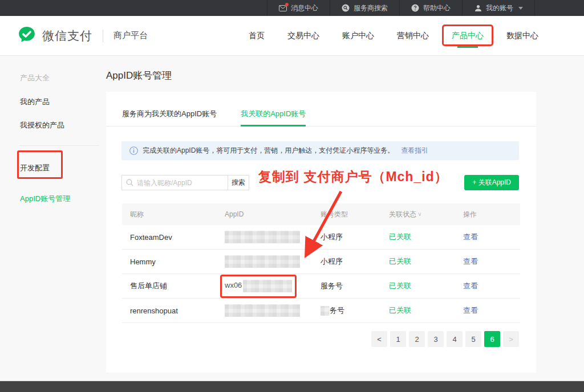 This screenshot has height=392, width=584. I want to click on topbar-item-my-account: 我的账号, so click(498, 8).